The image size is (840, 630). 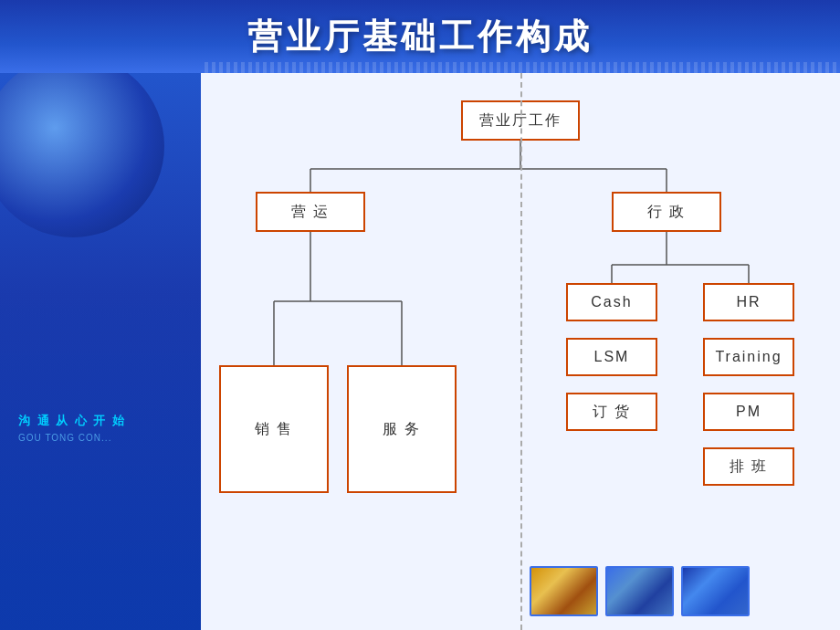 What do you see at coordinates (639, 592) in the screenshot?
I see `thumbnail-row` at bounding box center [639, 592].